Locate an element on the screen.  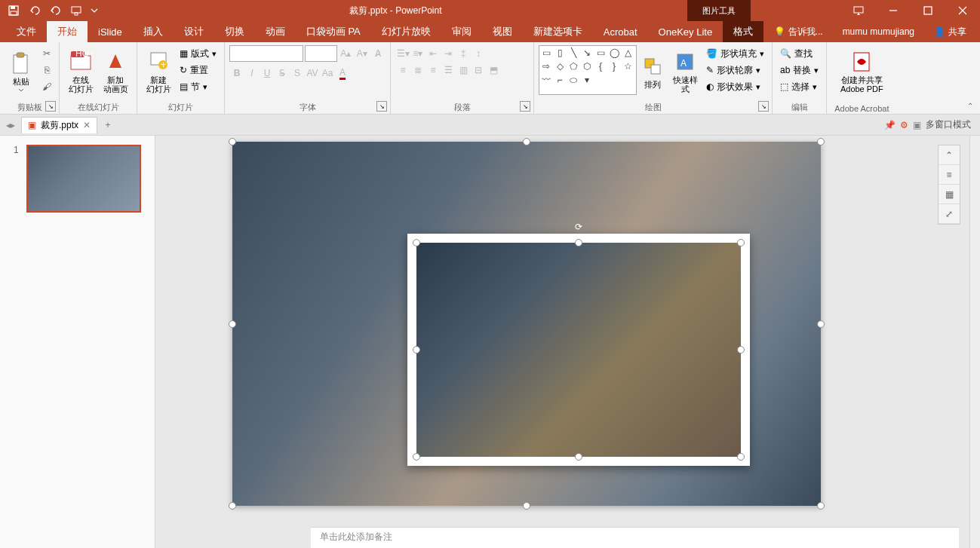
redo-icon is located at coordinates (56, 11).